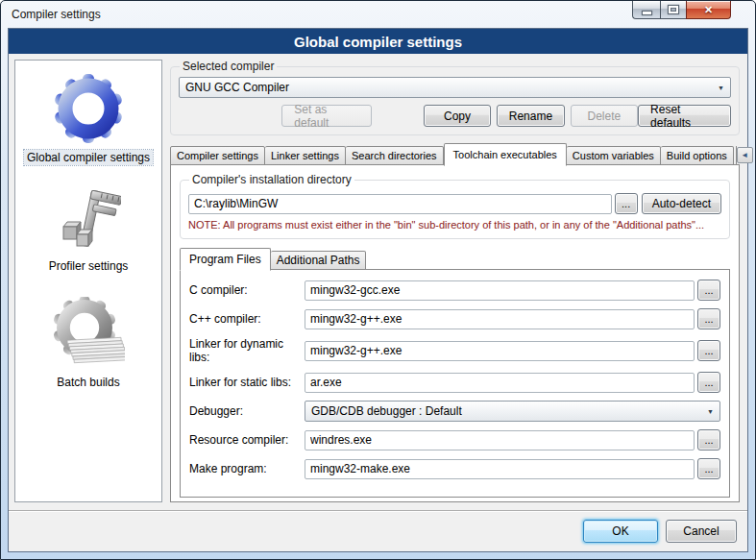 The image size is (756, 560). Describe the element at coordinates (88, 158) in the screenshot. I see `sidebar-item-label: Global compiler settings` at that location.